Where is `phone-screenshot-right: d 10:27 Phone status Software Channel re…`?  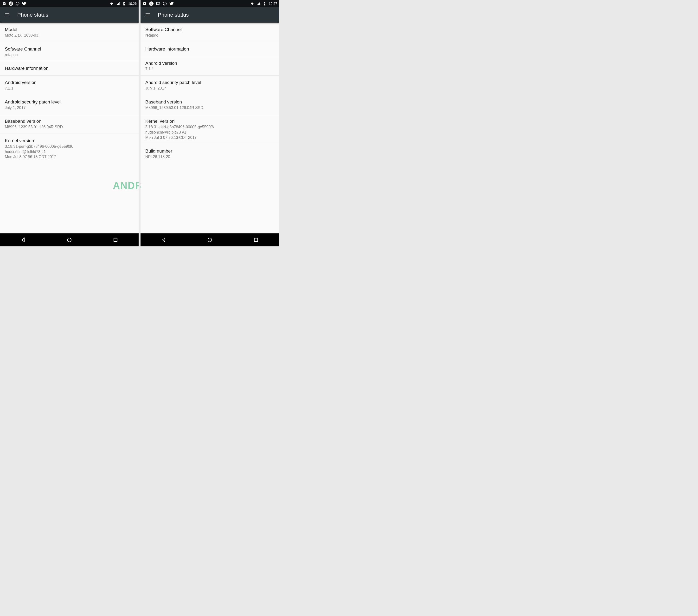
phone-screenshot-right: d 10:27 Phone status Software Channel re… is located at coordinates (210, 123).